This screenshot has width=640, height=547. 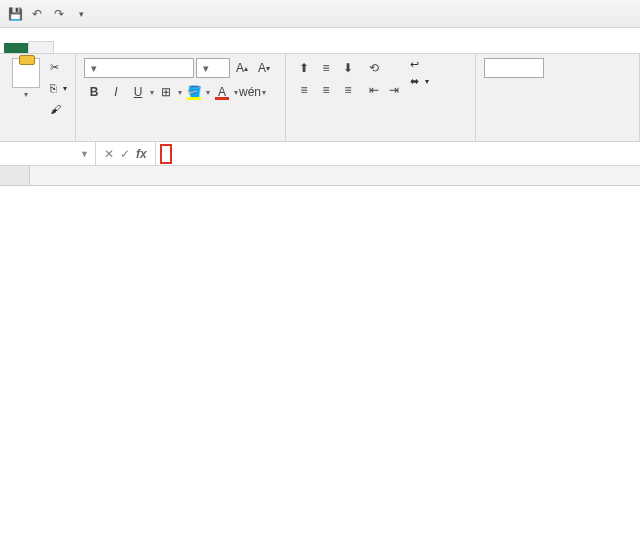 What do you see at coordinates (398, 154) in the screenshot?
I see `formula-input` at bounding box center [398, 154].